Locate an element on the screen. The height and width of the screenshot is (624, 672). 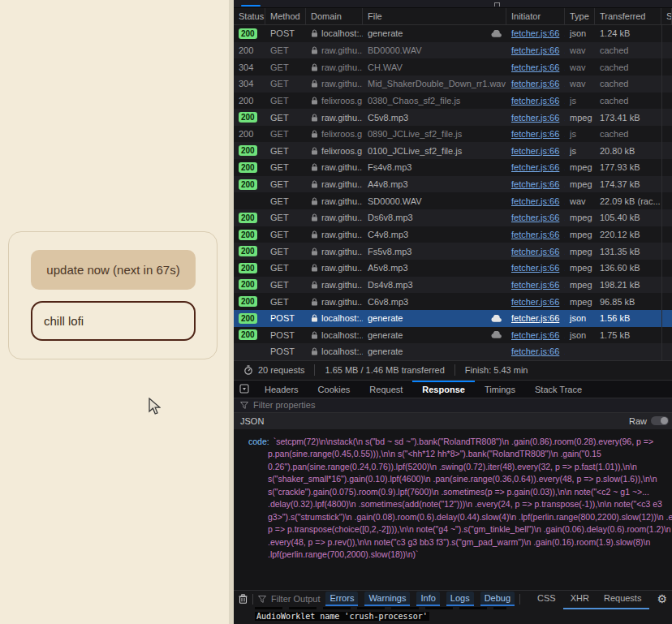
filter-properties-bar: Filter properties is located at coordinates (453, 405).